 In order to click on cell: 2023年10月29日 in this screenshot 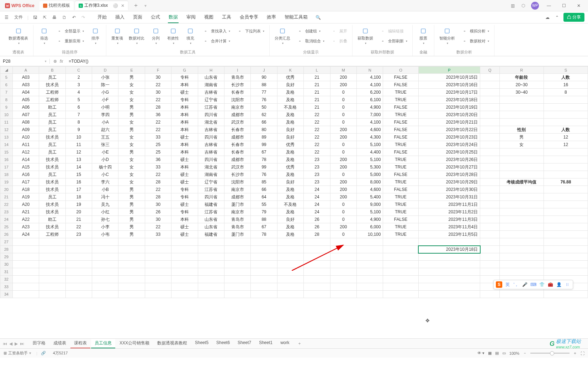, I will do `click(449, 182)`.